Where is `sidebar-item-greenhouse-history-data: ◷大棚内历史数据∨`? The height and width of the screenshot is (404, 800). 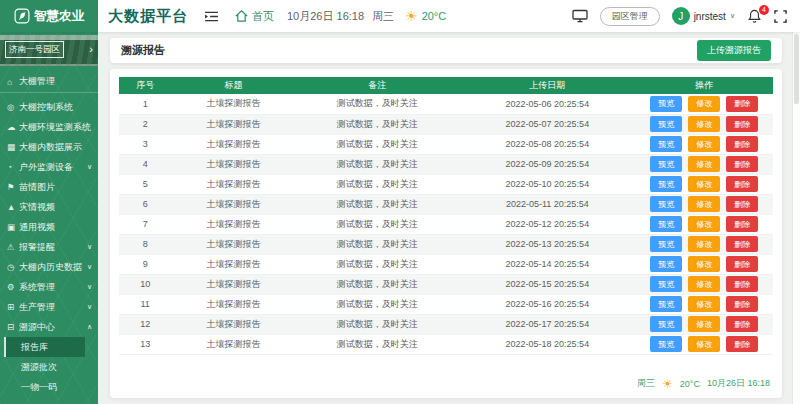 sidebar-item-greenhouse-history-data: ◷大棚内历史数据∨ is located at coordinates (49, 267).